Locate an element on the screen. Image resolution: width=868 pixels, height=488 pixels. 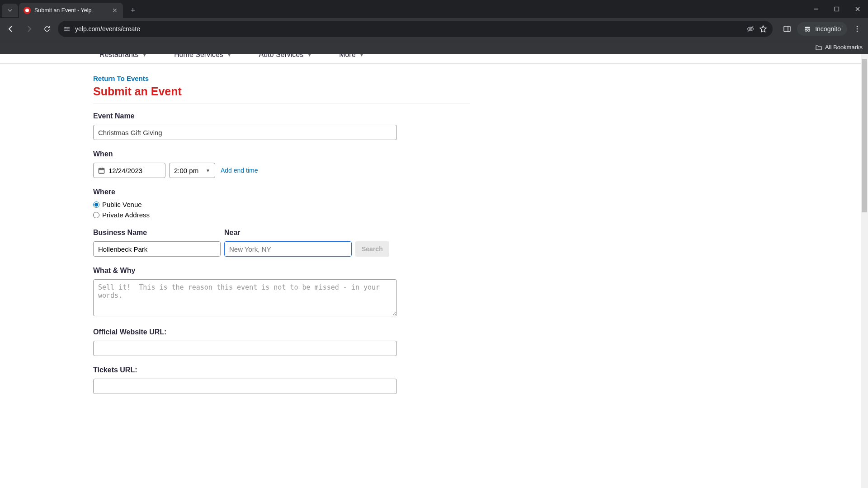
when-group: When 12/24/2023 2:00 pm ▼ Add end time is located at coordinates (327, 164).